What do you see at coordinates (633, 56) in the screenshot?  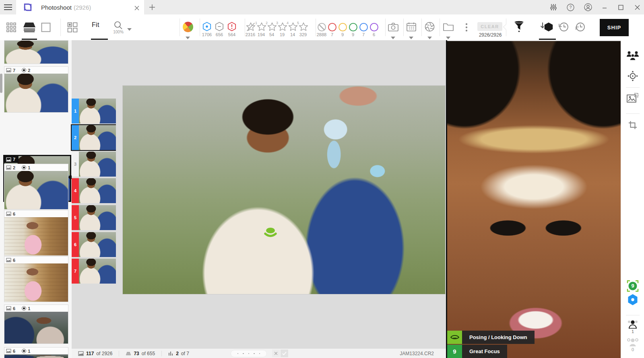 I see `faces-tool-icon` at bounding box center [633, 56].